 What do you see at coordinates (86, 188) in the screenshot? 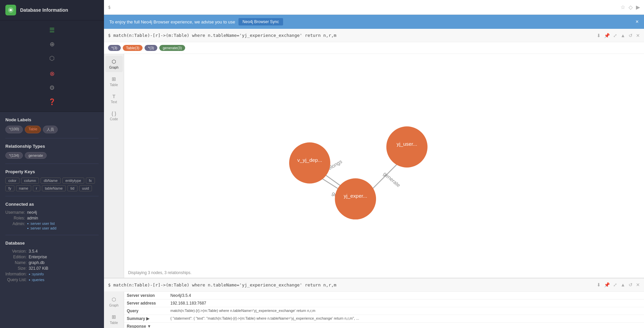
I see `prop-uuid: uuid` at bounding box center [86, 188].